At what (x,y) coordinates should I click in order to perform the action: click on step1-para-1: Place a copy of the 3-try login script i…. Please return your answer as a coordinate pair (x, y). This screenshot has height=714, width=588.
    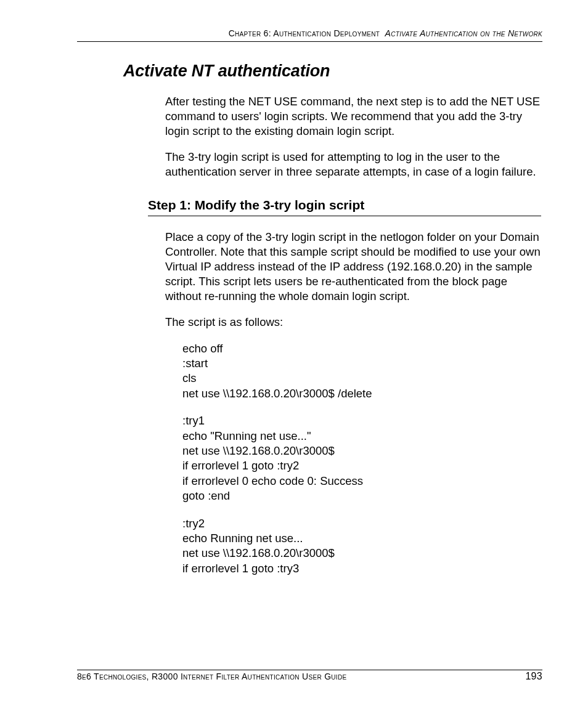
    Looking at the image, I should click on (353, 267).